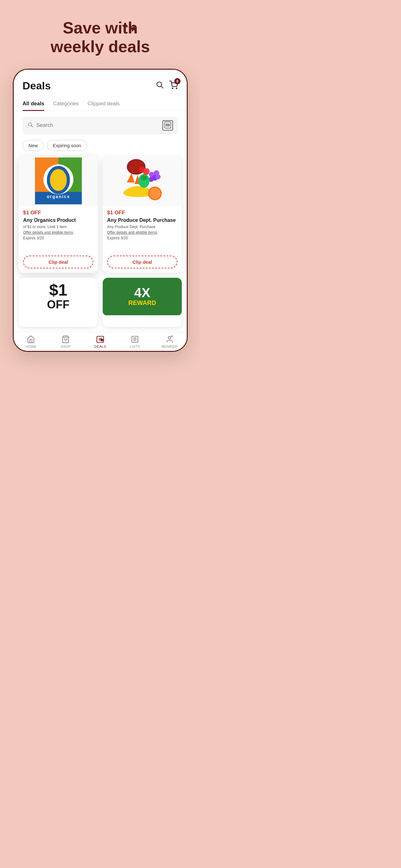 The width and height of the screenshot is (401, 868). What do you see at coordinates (33, 146) in the screenshot?
I see `chip-new: New` at bounding box center [33, 146].